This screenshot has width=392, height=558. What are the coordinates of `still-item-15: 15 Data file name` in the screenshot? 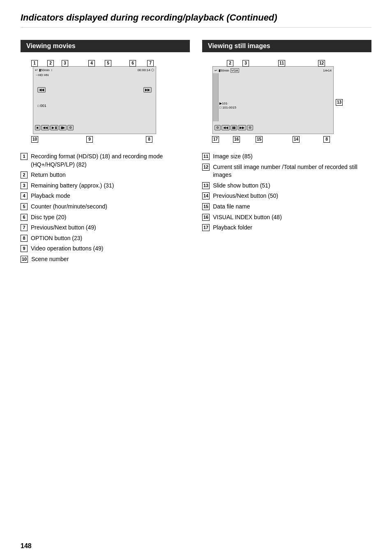 It's located at (287, 207).